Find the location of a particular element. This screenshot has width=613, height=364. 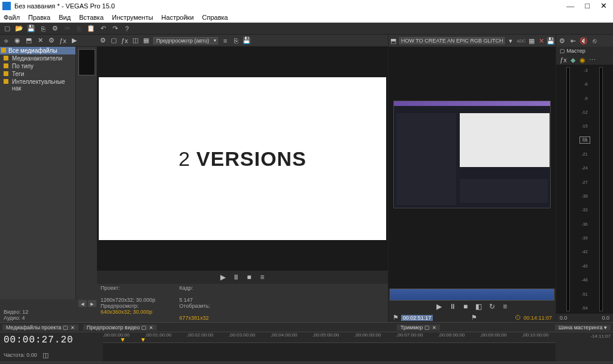

master-mute-icon: 🔇 is located at coordinates (584, 41).